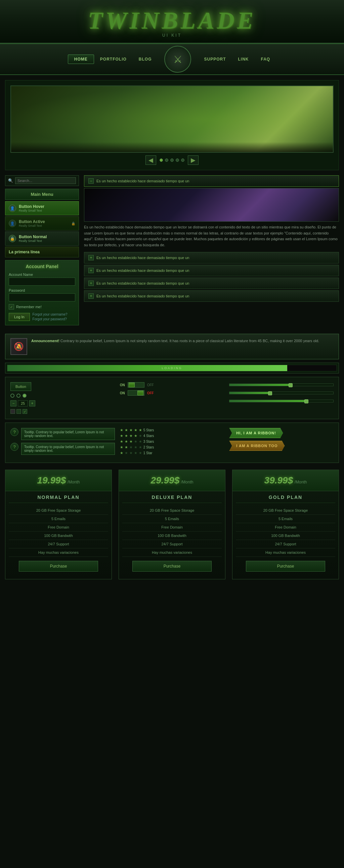 This screenshot has width=344, height=868. What do you see at coordinates (151, 160) in the screenshot?
I see `slider-prev: ◀` at bounding box center [151, 160].